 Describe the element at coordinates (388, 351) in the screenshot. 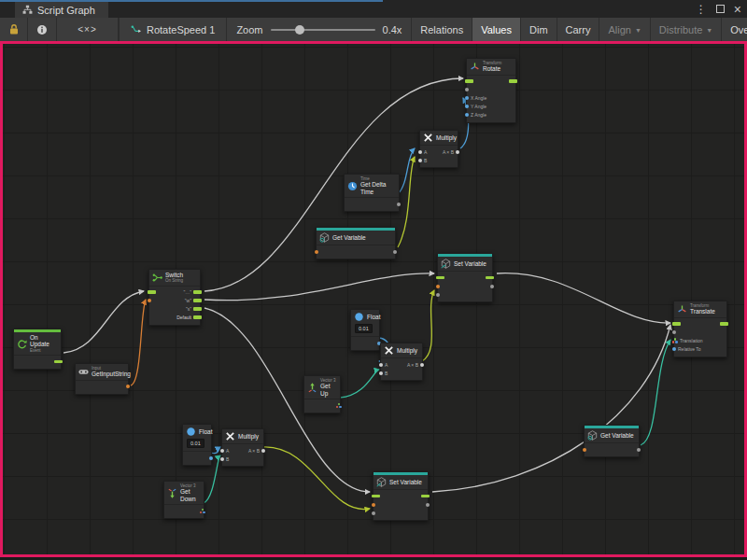

I see `mult-icon` at that location.